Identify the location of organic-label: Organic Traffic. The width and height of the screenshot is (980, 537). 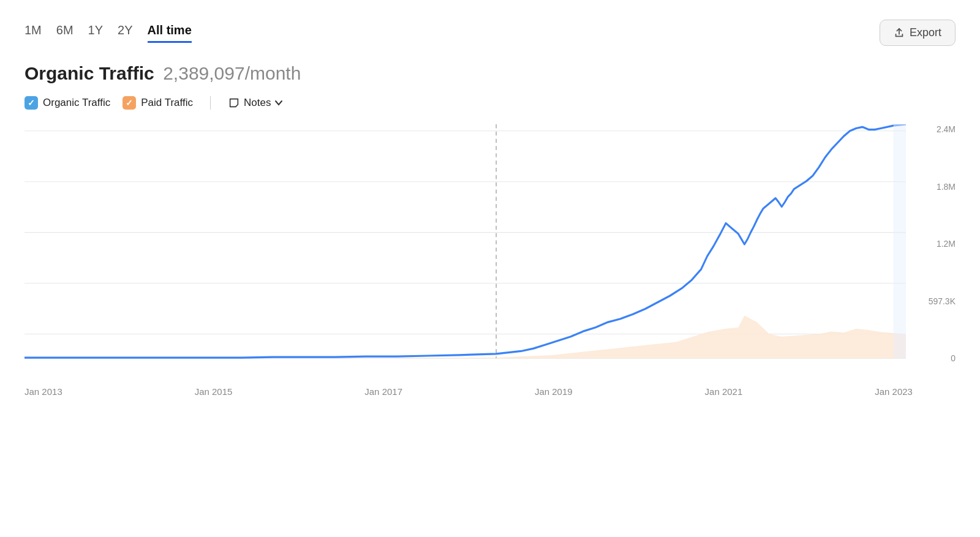
(77, 103).